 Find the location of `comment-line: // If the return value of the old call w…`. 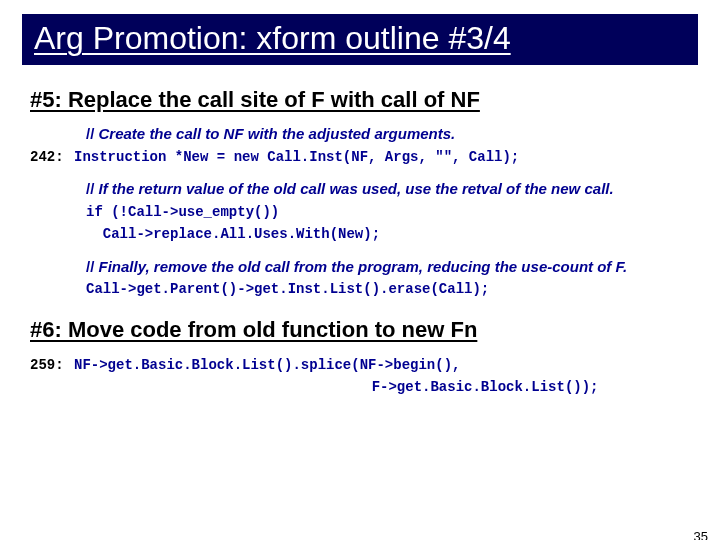

comment-line: // If the return value of the old call w… is located at coordinates (360, 189).